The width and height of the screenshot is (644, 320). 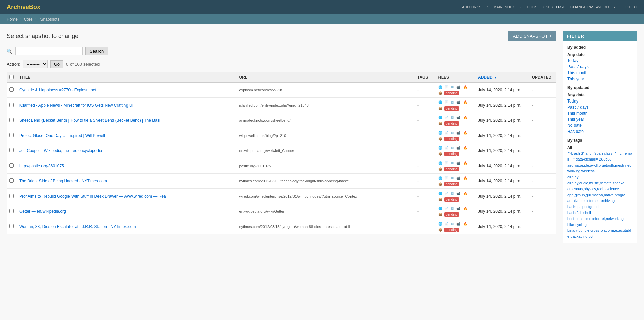 What do you see at coordinates (472, 7) in the screenshot?
I see `add-links-nav: ADD LINKS` at bounding box center [472, 7].